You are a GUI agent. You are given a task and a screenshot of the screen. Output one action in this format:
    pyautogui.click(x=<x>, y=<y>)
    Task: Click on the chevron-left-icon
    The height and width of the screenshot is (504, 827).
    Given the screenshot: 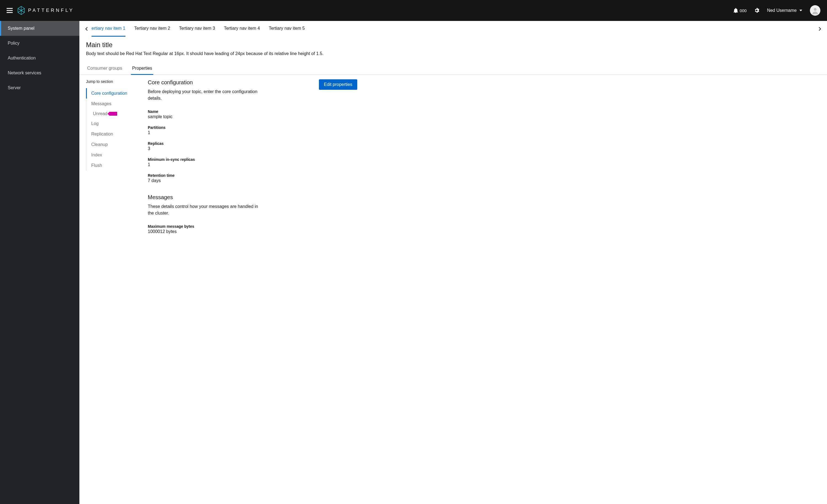 What is the action you would take?
    pyautogui.click(x=87, y=29)
    